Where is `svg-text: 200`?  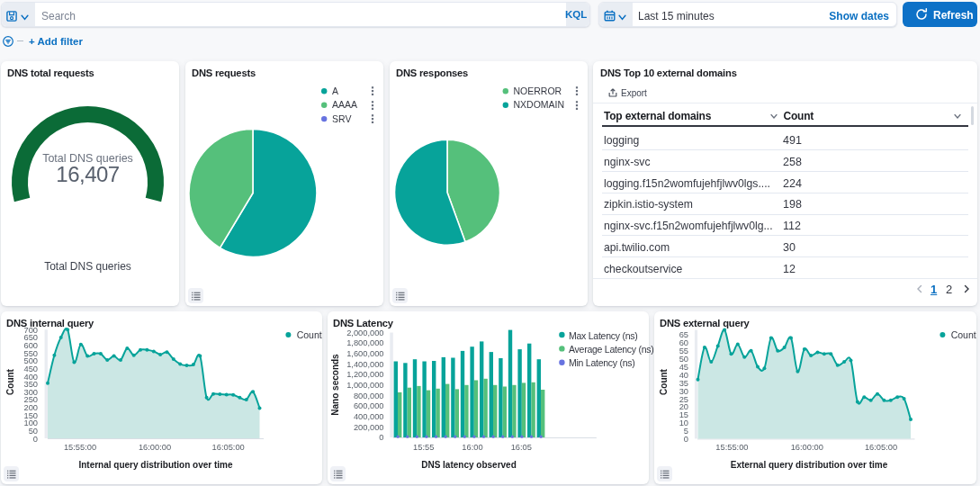 svg-text: 200 is located at coordinates (31, 408).